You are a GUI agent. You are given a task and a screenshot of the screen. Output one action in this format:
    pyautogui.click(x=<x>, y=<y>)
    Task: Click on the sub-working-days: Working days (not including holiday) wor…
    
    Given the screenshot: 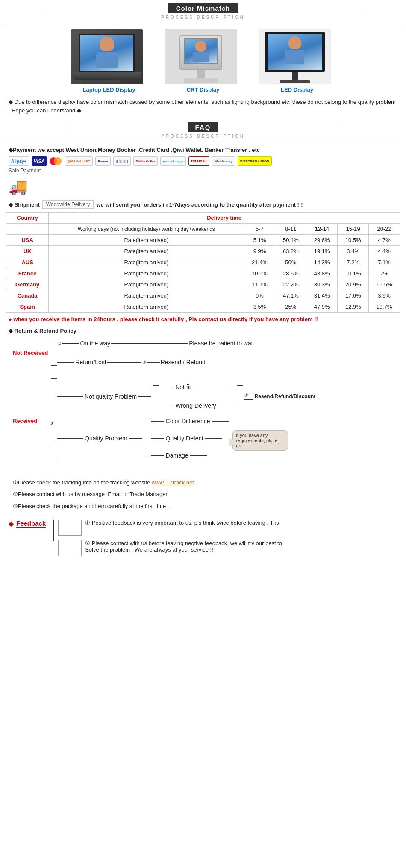 What is the action you would take?
    pyautogui.click(x=146, y=229)
    